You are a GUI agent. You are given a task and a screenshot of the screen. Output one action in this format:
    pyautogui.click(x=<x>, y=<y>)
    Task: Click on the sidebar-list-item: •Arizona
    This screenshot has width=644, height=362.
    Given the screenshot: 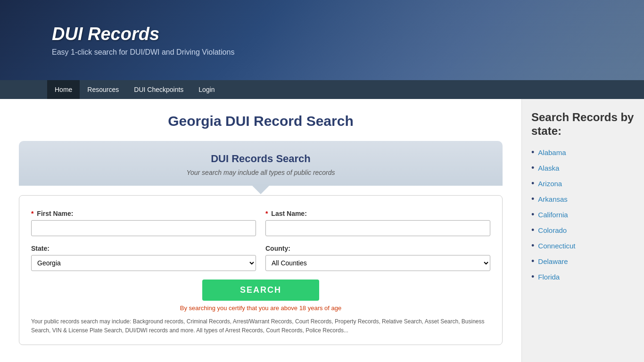 What is the action you would take?
    pyautogui.click(x=583, y=184)
    